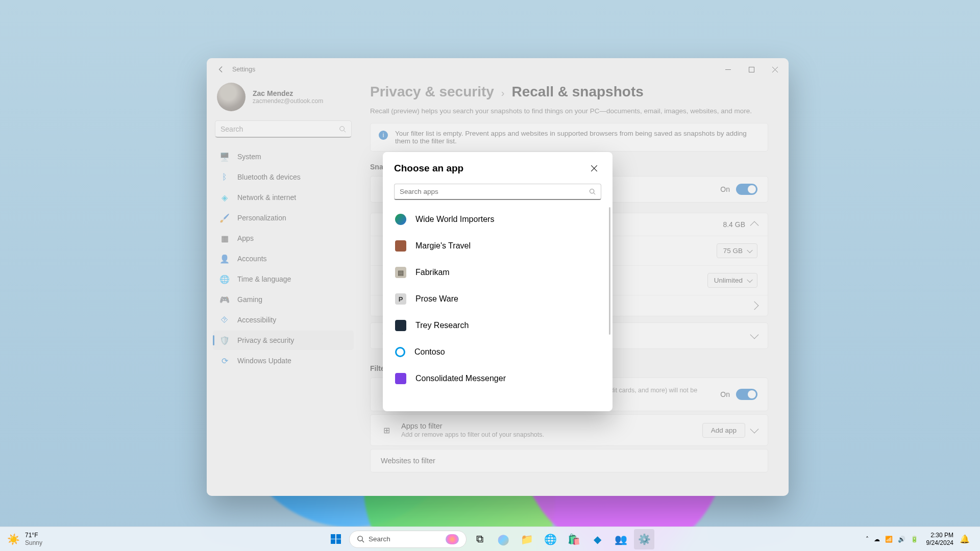 Image resolution: width=980 pixels, height=551 pixels. I want to click on sensitive-filter-toggle, so click(747, 394).